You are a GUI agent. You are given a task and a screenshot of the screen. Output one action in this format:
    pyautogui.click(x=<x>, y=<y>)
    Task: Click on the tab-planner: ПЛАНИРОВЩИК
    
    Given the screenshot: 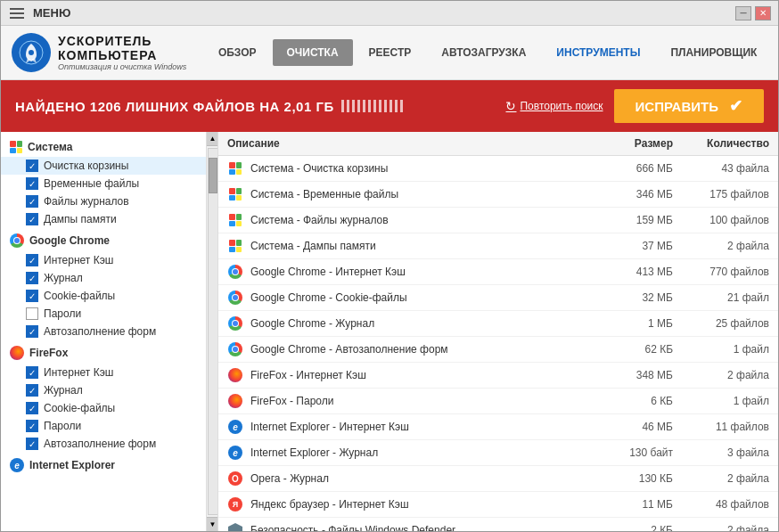 What is the action you would take?
    pyautogui.click(x=713, y=53)
    